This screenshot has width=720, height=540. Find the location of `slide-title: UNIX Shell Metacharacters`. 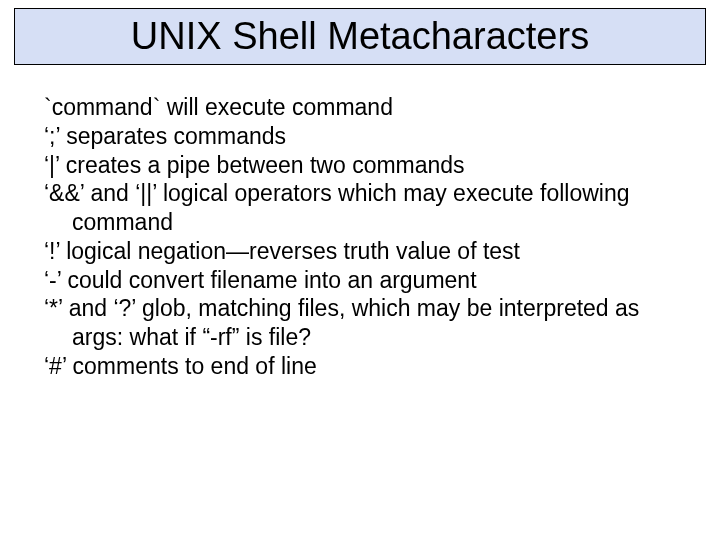

slide-title: UNIX Shell Metacharacters is located at coordinates (360, 36).